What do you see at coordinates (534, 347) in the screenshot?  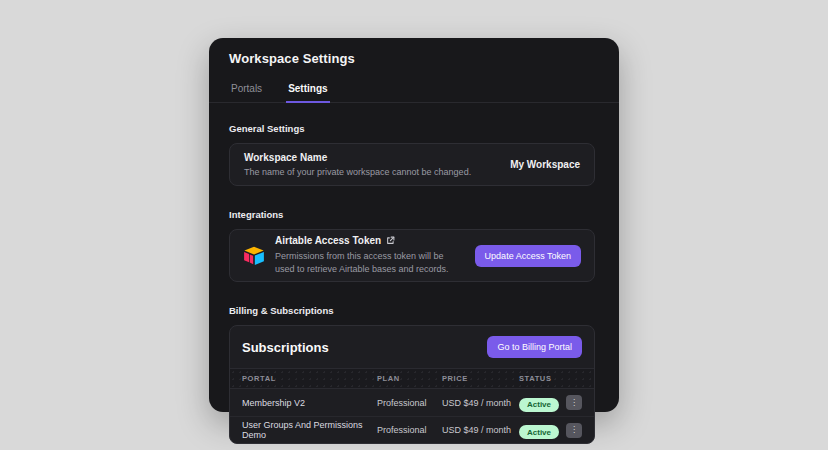 I see `go-to-billing-portal-button: Go to Billing Portal` at bounding box center [534, 347].